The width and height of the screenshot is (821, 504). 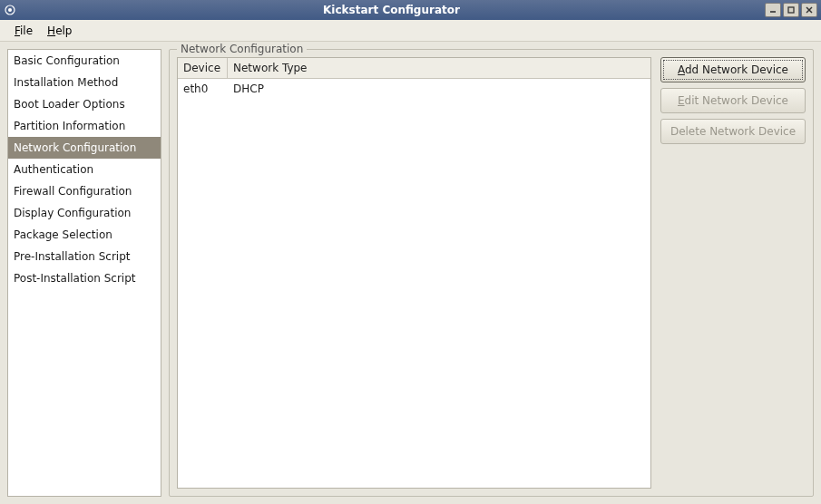 What do you see at coordinates (84, 235) in the screenshot?
I see `sidebar-item-package-selection: Package Selection` at bounding box center [84, 235].